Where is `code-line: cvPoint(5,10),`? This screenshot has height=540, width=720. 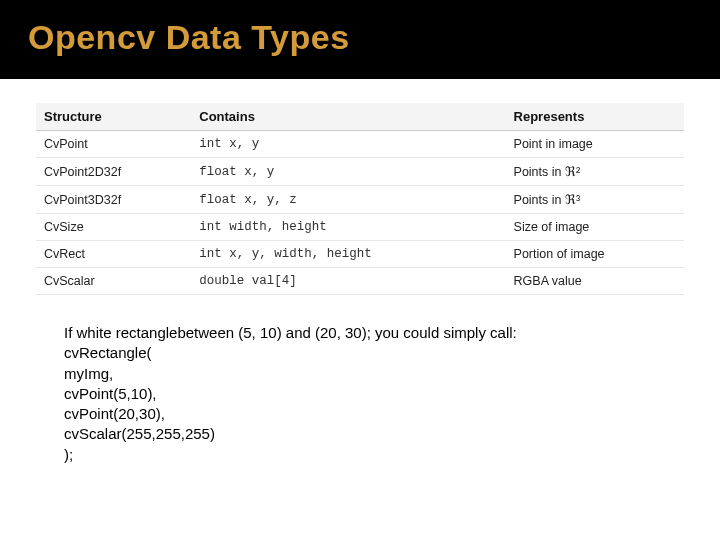 code-line: cvPoint(5,10), is located at coordinates (392, 394).